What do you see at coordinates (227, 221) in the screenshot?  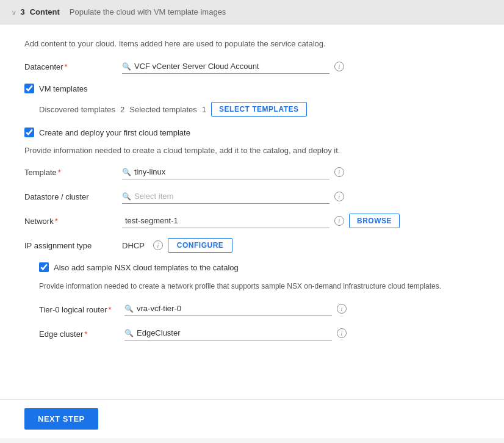 I see `network-input` at bounding box center [227, 221].